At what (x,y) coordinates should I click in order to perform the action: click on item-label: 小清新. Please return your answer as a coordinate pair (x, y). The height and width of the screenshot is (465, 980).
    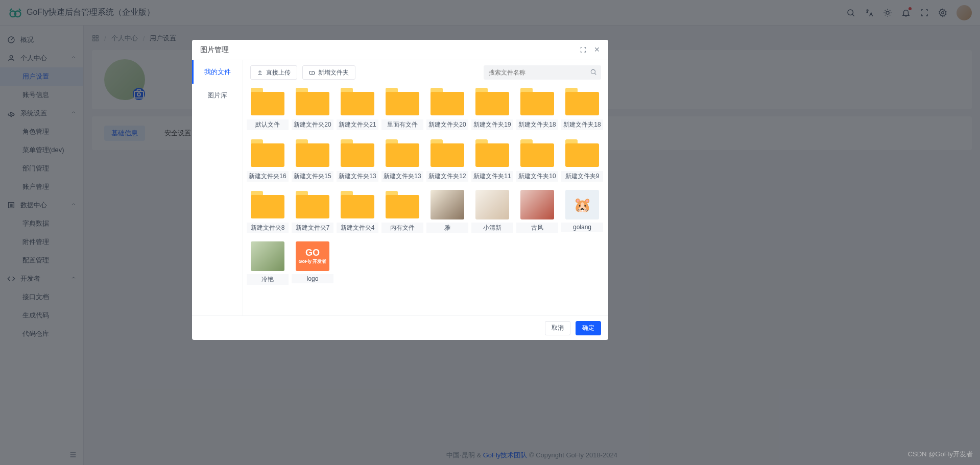
    Looking at the image, I should click on (492, 228).